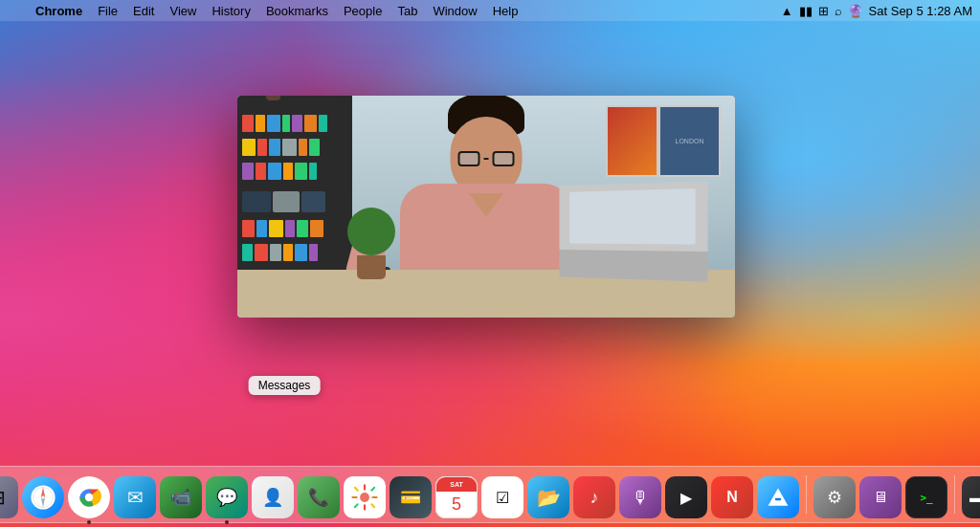  I want to click on dock-icon-safari, so click(43, 497).